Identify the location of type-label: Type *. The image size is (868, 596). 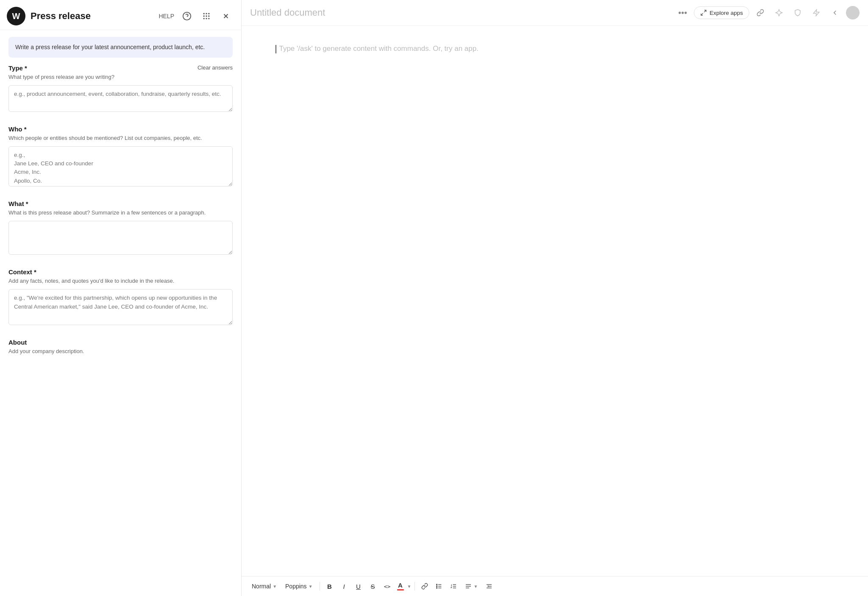
(18, 68).